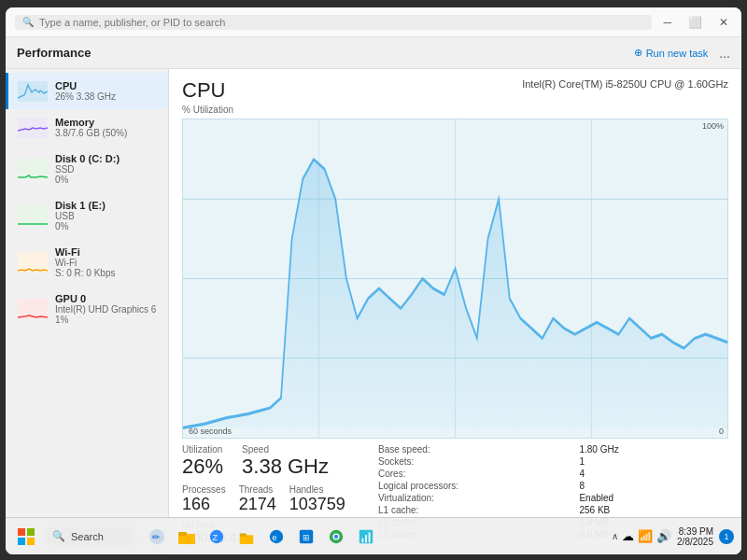 Image resolution: width=747 pixels, height=560 pixels. I want to click on sidebar-gpu0-info: GPU 0 Intel(R) UHD Graphics 6 1%, so click(106, 309).